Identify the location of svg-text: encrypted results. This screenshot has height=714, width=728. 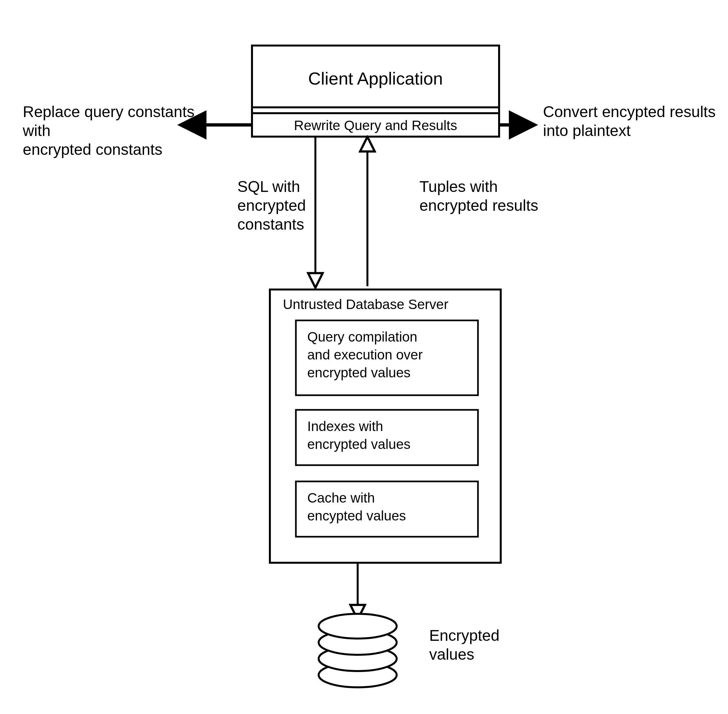
(479, 206).